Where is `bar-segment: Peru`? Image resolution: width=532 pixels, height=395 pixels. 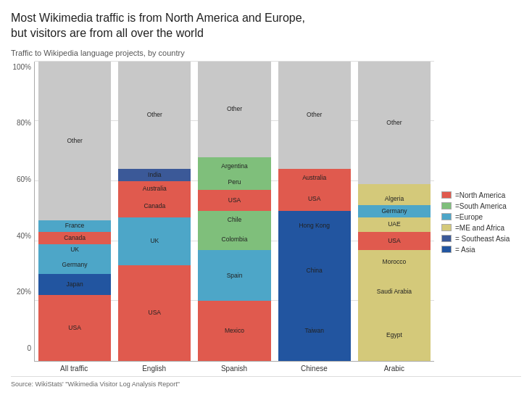 bar-segment: Peru is located at coordinates (234, 183).